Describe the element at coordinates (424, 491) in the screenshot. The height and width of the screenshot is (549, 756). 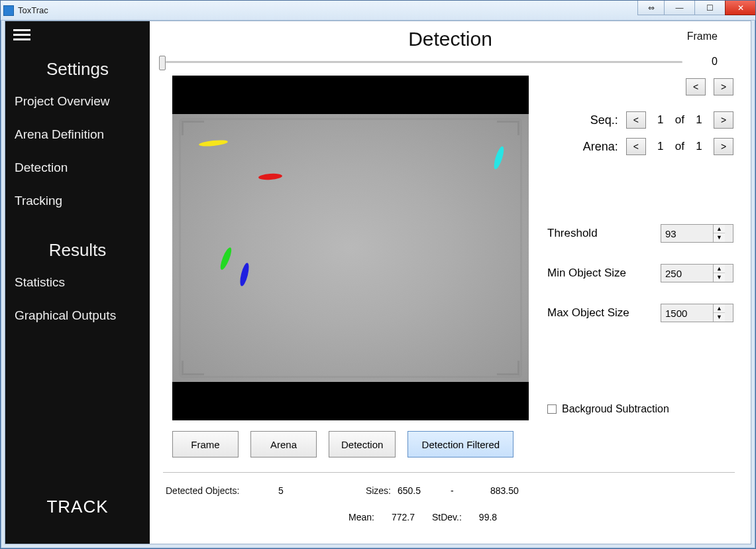
I see `sizes-min: 650.5` at that location.